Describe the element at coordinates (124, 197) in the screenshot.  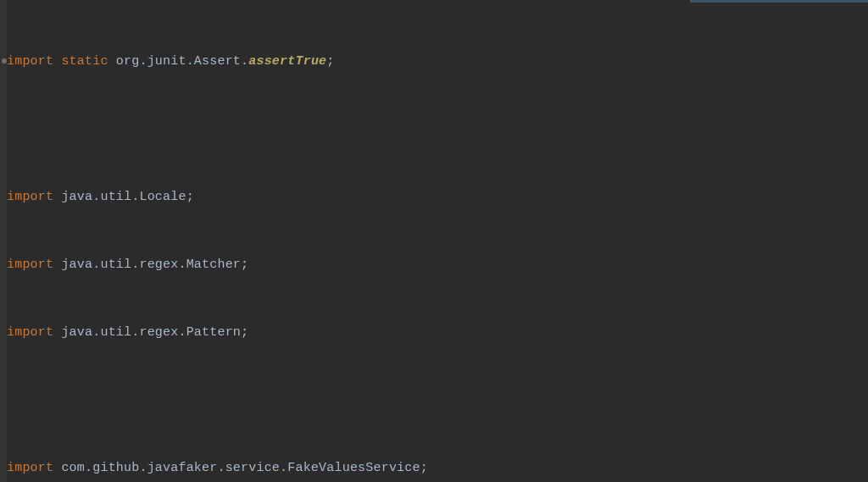
I see `package-path: java.util.Locale` at that location.